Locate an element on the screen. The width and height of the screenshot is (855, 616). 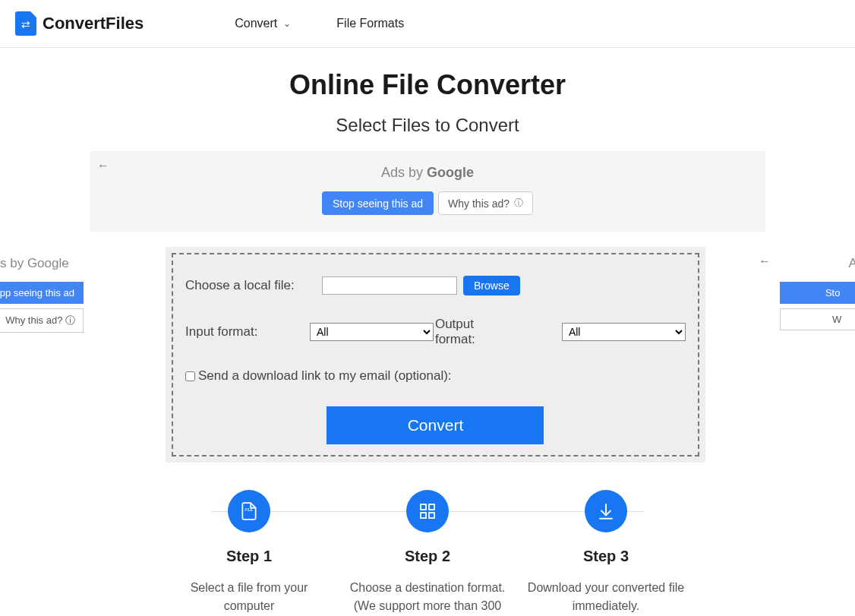
page-subtitle: Select Files to Convert is located at coordinates (428, 125).